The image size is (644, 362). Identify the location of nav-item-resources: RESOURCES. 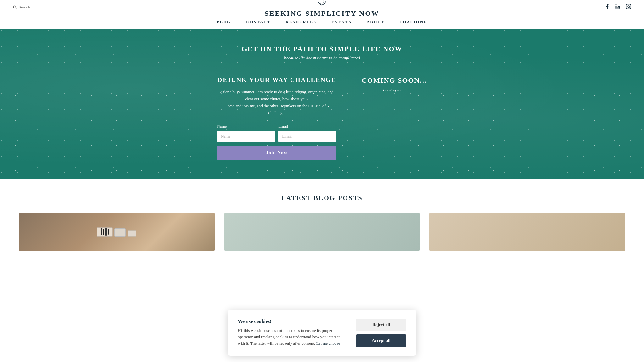
(301, 22).